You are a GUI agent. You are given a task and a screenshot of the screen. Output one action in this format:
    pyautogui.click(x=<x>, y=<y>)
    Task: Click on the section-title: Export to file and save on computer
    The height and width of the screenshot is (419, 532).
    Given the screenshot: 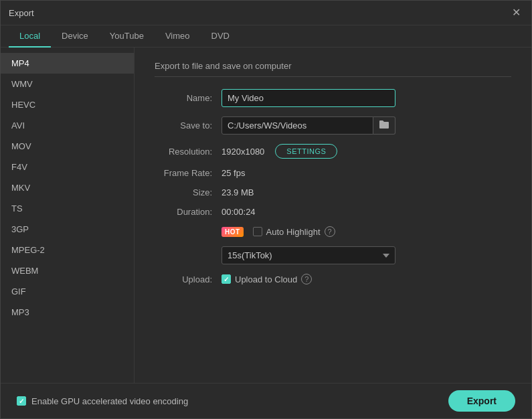 What is the action you would take?
    pyautogui.click(x=333, y=69)
    